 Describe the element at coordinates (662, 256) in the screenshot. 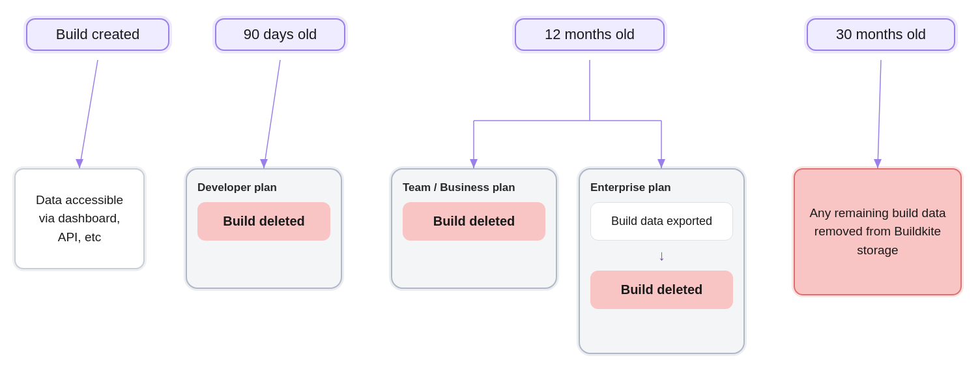

I see `enterprise-arrow-icon: ↓` at that location.